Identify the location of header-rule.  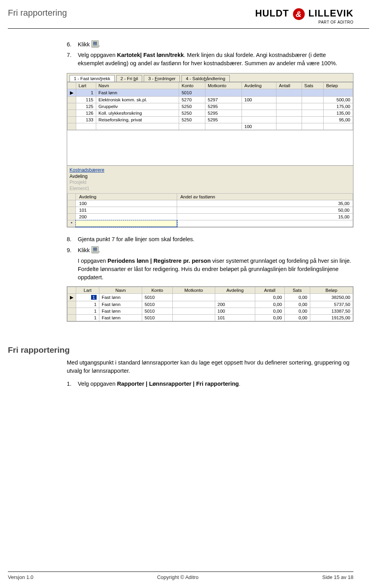
(188, 28).